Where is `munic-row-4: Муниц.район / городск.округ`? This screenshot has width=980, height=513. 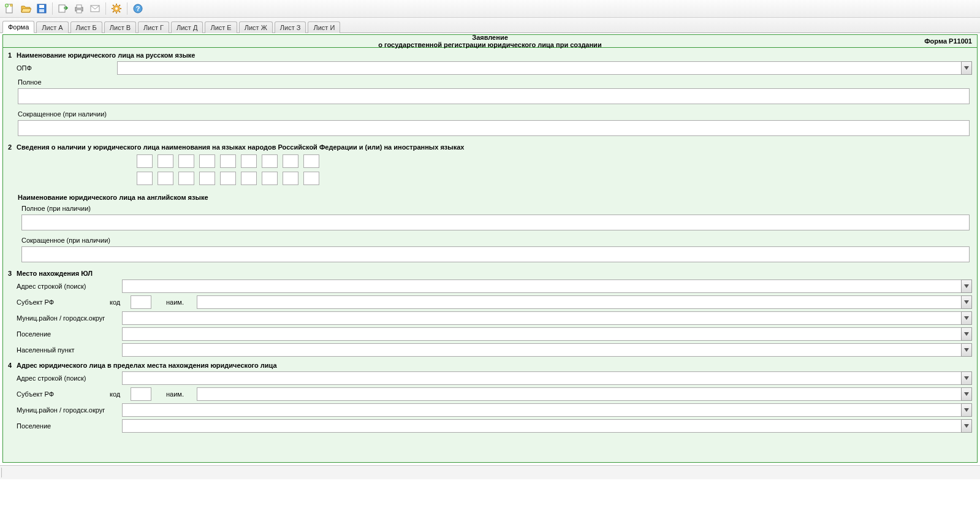
munic-row-4: Муниц.район / городск.округ is located at coordinates (490, 410).